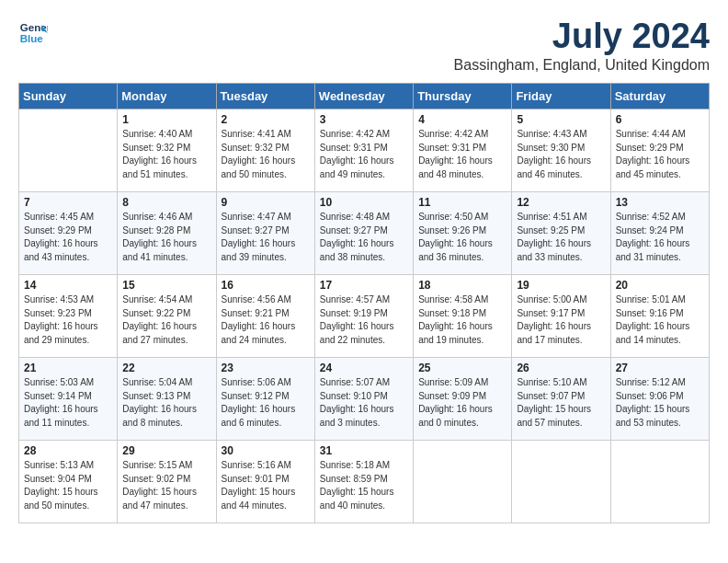 Image resolution: width=728 pixels, height=563 pixels. Describe the element at coordinates (68, 482) in the screenshot. I see `calendar-cell: 28Sunrise: 5:13 AM Sunset: 9:04 PM Dayli…` at that location.